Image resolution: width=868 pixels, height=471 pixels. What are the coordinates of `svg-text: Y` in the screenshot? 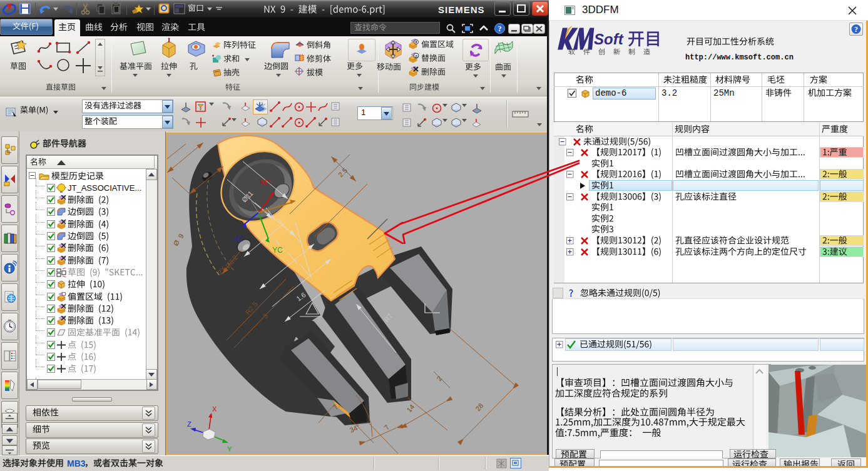 It's located at (230, 449).